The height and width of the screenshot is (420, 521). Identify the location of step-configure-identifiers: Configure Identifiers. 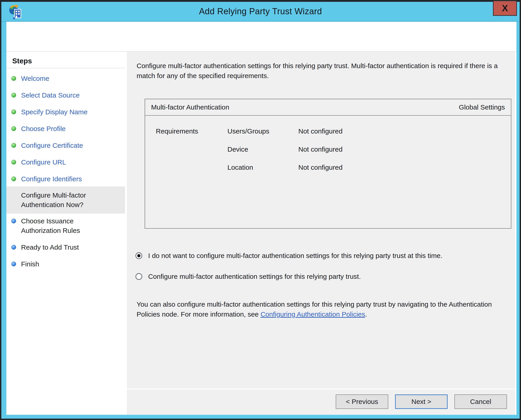
(66, 179).